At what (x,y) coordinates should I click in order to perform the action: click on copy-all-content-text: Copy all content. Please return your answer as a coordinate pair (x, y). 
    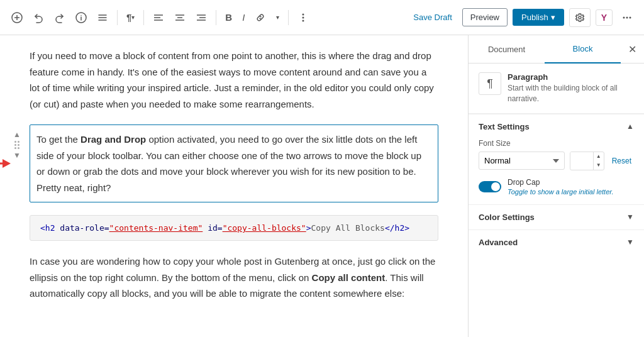
    Looking at the image, I should click on (348, 278).